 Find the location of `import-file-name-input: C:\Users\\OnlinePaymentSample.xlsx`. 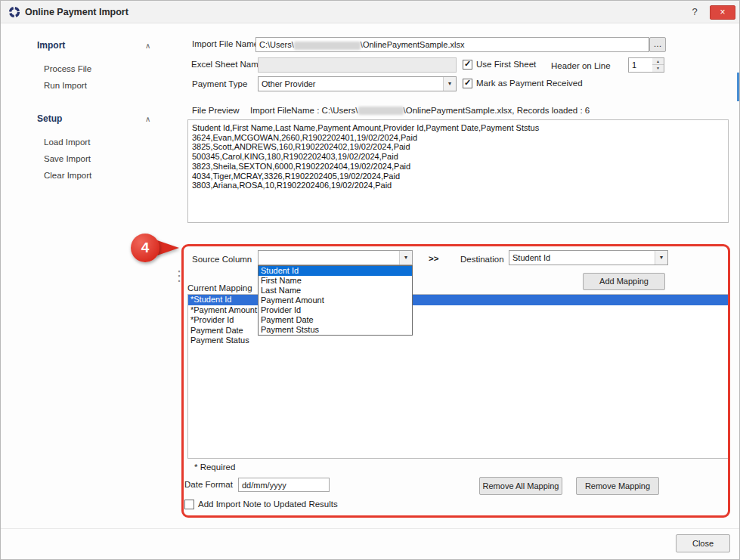

import-file-name-input: C:\Users\\OnlinePaymentSample.xlsx is located at coordinates (452, 45).